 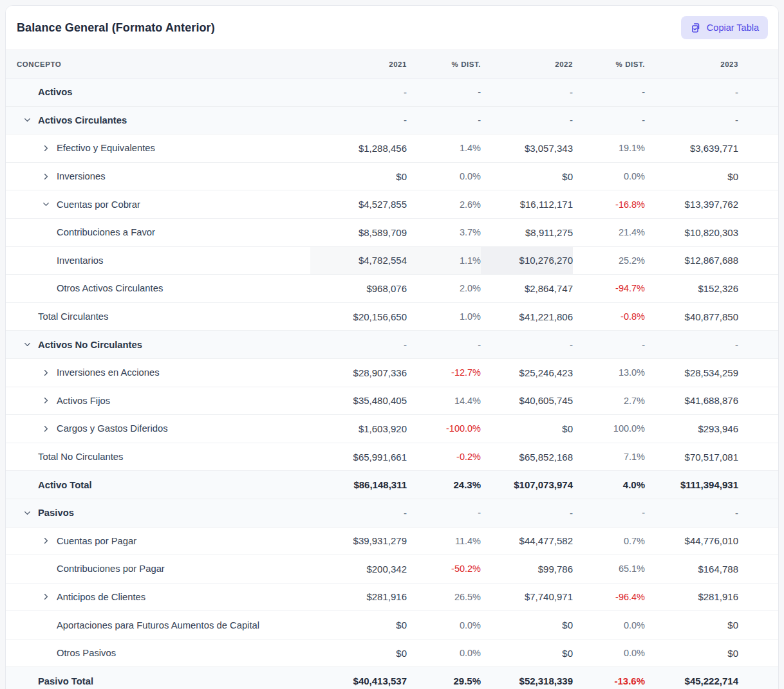 I want to click on table-row: Cargos y Gastos Diferidos$1,603,920-100.…, so click(x=392, y=429).